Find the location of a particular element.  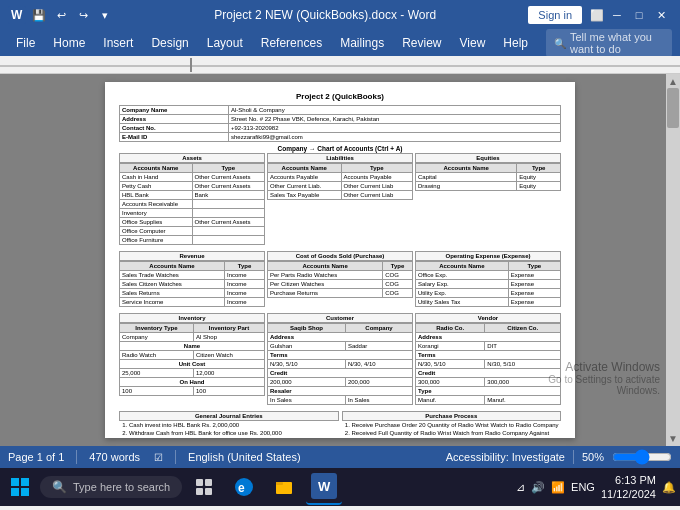

taskbar-system-tray: ⊿ 🔊 📶 ENG 6:13 PM 11/12/2024 🔔 is located at coordinates (596, 488).